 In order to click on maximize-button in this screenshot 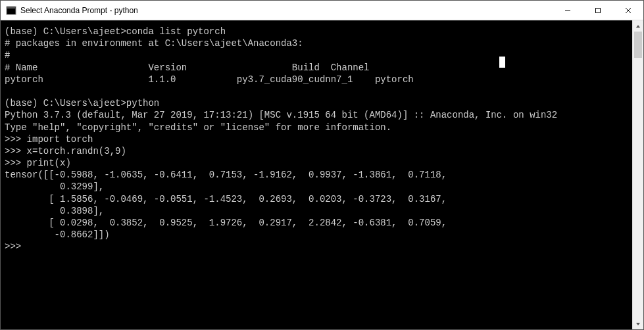, I will do `click(598, 11)`.